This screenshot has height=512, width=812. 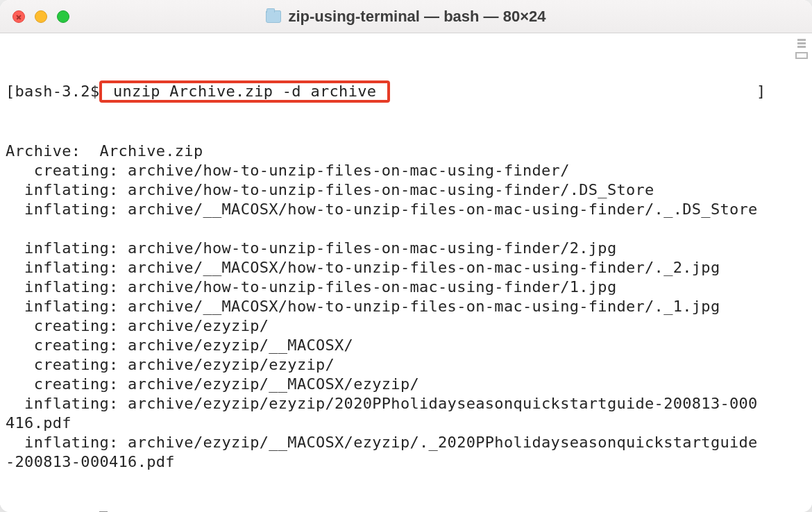 What do you see at coordinates (406, 443) in the screenshot?
I see `output-line: inflating: archive/ezyzip/__MACOSX/ezyzi…` at bounding box center [406, 443].